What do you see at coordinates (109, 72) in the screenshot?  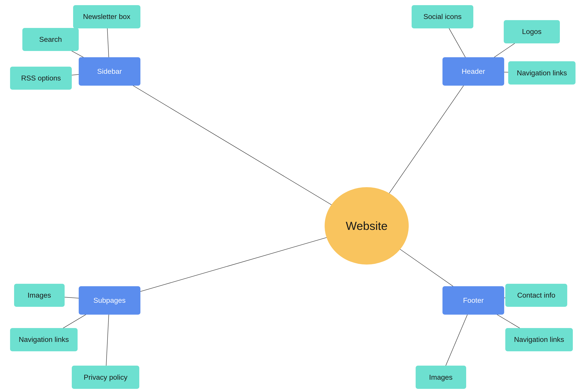 I see `node-sidebar: Sidebar` at bounding box center [109, 72].